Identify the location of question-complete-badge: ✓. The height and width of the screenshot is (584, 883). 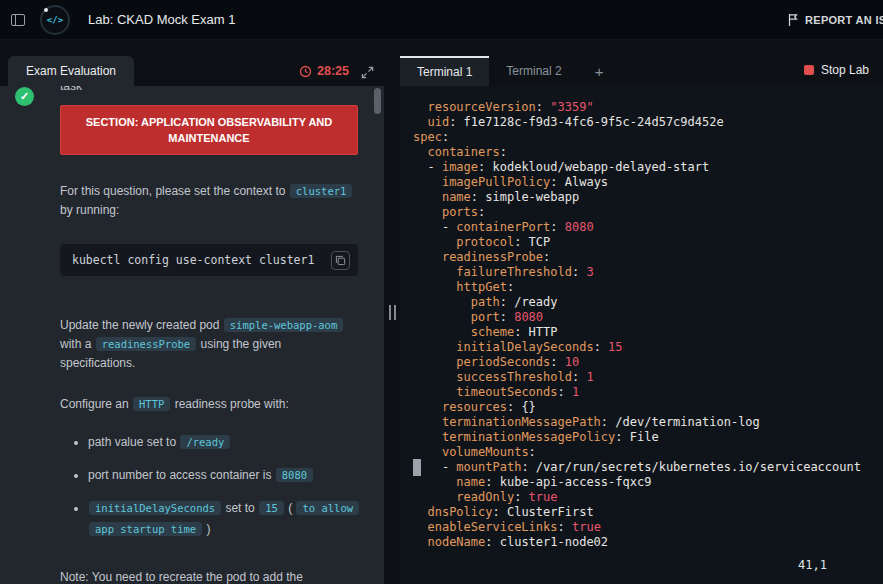
(24, 96).